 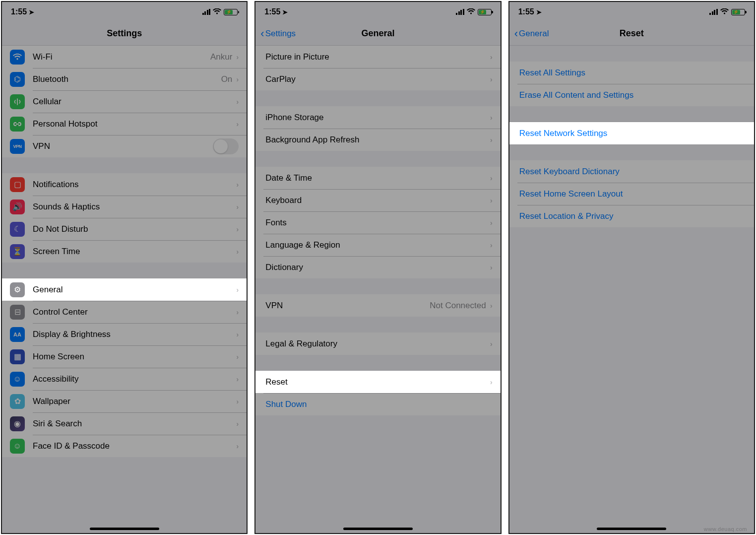 I want to click on row-label: Erase All Content and Settings, so click(x=633, y=95).